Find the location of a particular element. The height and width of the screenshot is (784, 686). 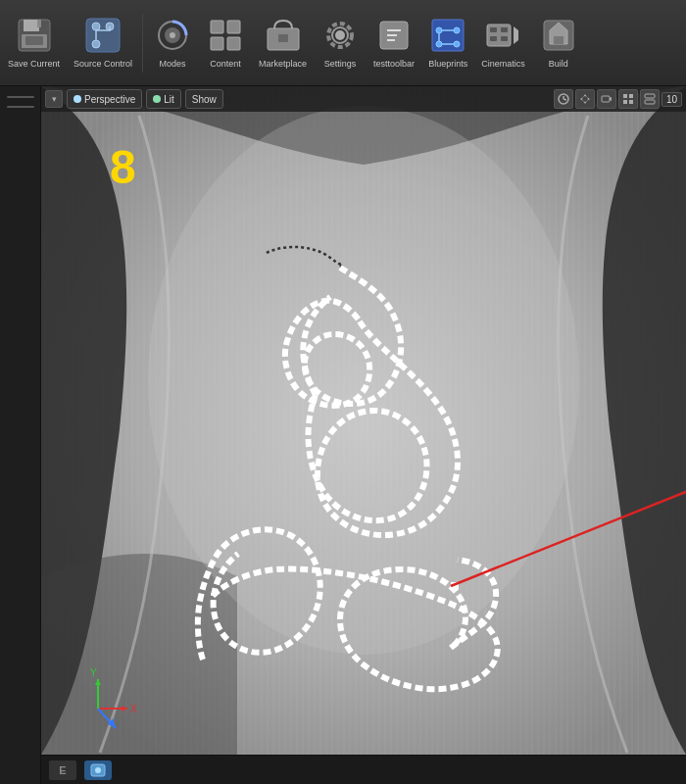

toolbar-testtoolbar: testtoolbar is located at coordinates (394, 43).